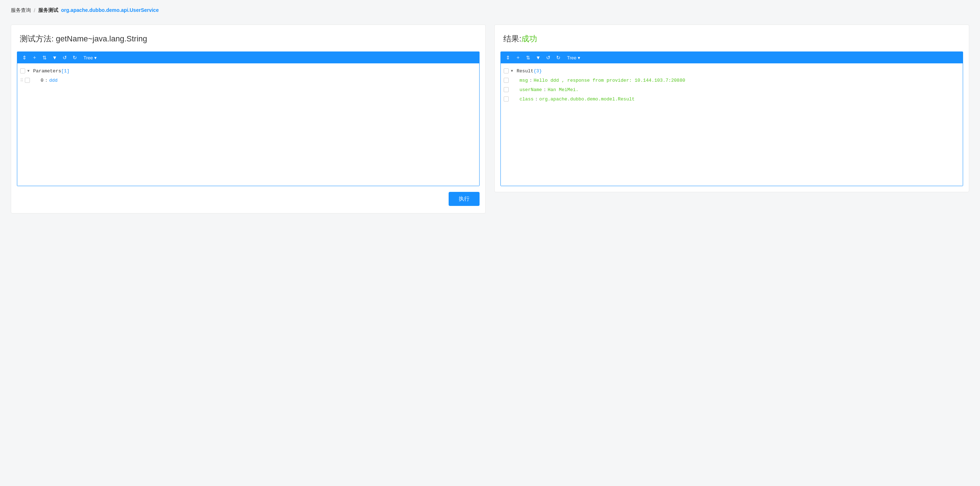 This screenshot has height=486, width=980. What do you see at coordinates (110, 10) in the screenshot?
I see `breadcrumb-service-name: org.apache.dubbo.demo.api.UserService` at bounding box center [110, 10].